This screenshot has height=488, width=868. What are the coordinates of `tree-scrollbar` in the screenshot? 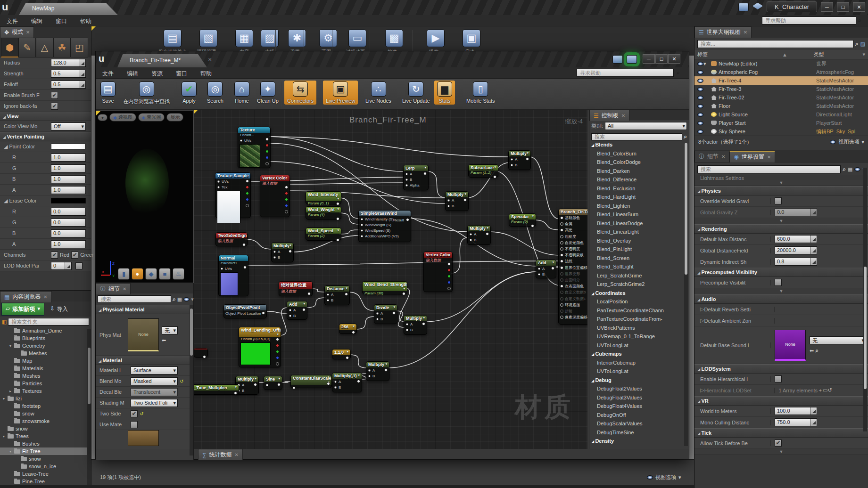 It's located at (89, 376).